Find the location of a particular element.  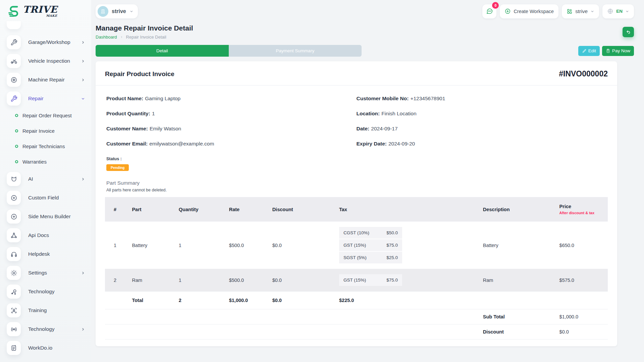

col-header-description: Description is located at coordinates (518, 209).